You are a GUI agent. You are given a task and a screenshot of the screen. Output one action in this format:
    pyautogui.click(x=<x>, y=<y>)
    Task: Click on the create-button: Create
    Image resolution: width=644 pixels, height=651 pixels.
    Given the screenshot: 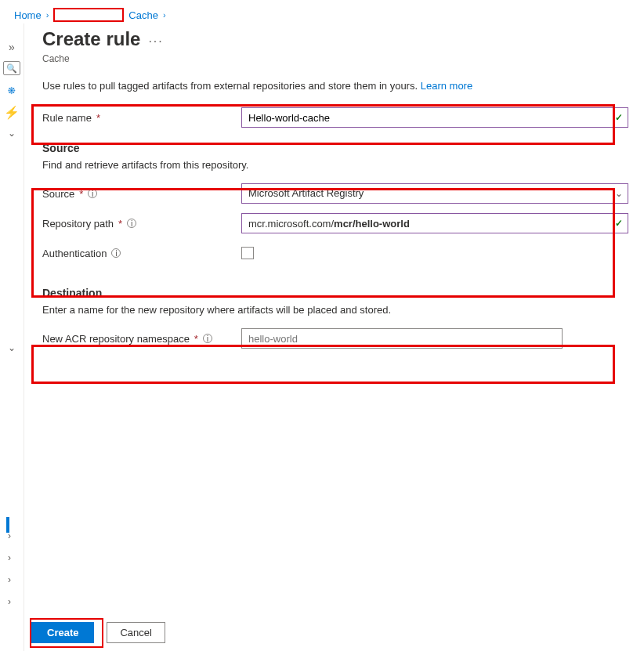 What is the action you would take?
    pyautogui.click(x=63, y=633)
    